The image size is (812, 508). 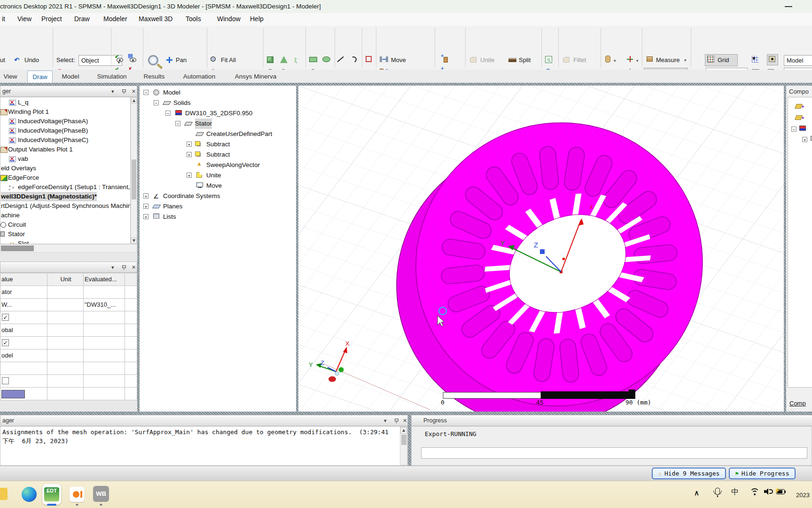 What do you see at coordinates (217, 186) in the screenshot?
I see `model-tree-item: Move` at bounding box center [217, 186].